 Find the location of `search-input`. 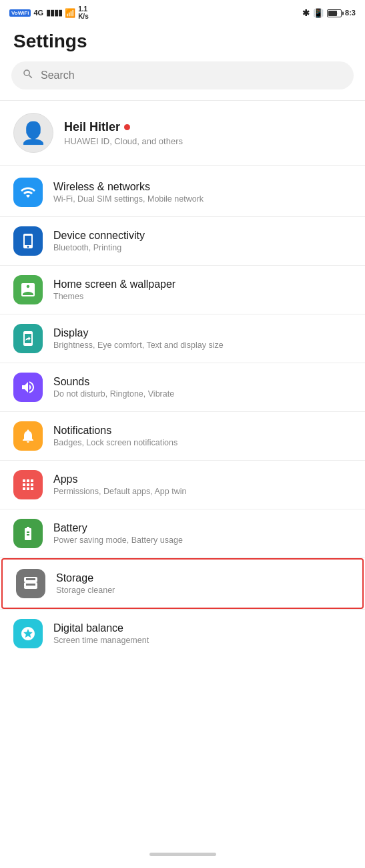

search-input is located at coordinates (192, 75).